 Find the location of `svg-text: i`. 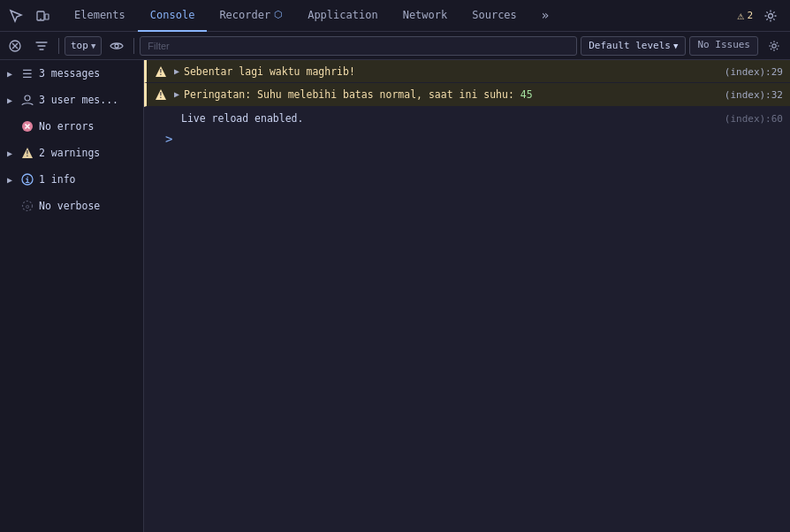

svg-text: i is located at coordinates (27, 180).